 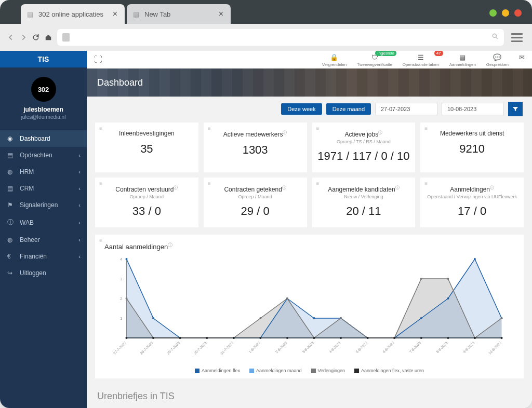 What do you see at coordinates (462, 60) in the screenshot?
I see `topbar-doc: ▤Aanmeldingen` at bounding box center [462, 60].